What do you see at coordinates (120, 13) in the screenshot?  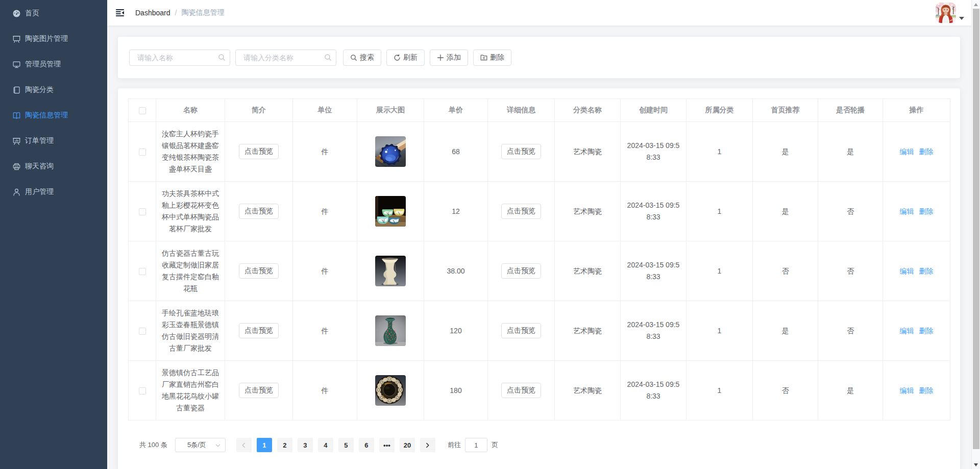 I see `hamburger-icon` at bounding box center [120, 13].